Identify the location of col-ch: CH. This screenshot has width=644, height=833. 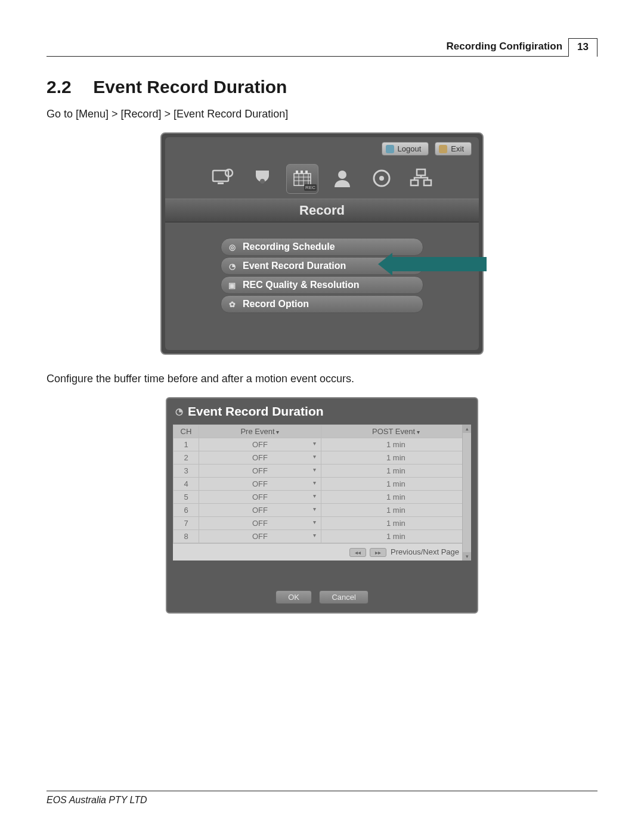
(186, 432).